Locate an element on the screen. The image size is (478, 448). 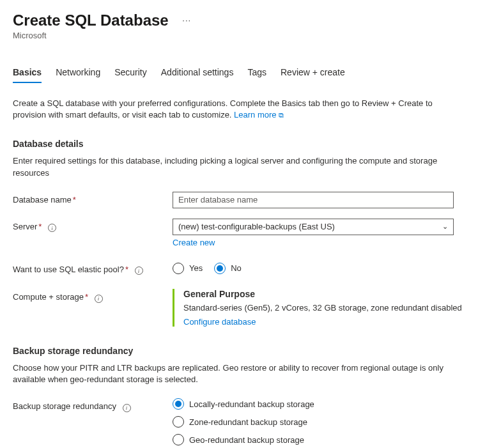
row-elastic-pool: Want to use SQL elastic pool?* Yes No is located at coordinates (239, 268).